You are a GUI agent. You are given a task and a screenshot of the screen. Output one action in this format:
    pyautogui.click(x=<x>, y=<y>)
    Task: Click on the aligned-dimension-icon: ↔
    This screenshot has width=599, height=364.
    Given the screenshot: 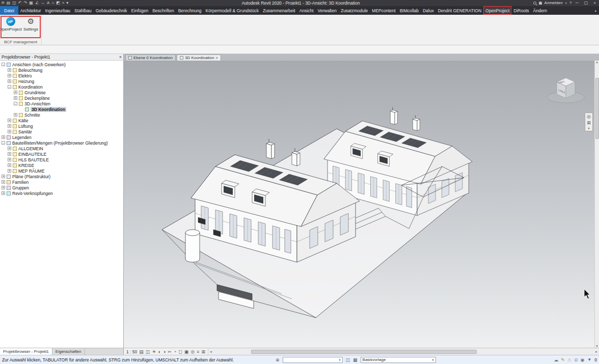 What is the action you would take?
    pyautogui.click(x=43, y=3)
    